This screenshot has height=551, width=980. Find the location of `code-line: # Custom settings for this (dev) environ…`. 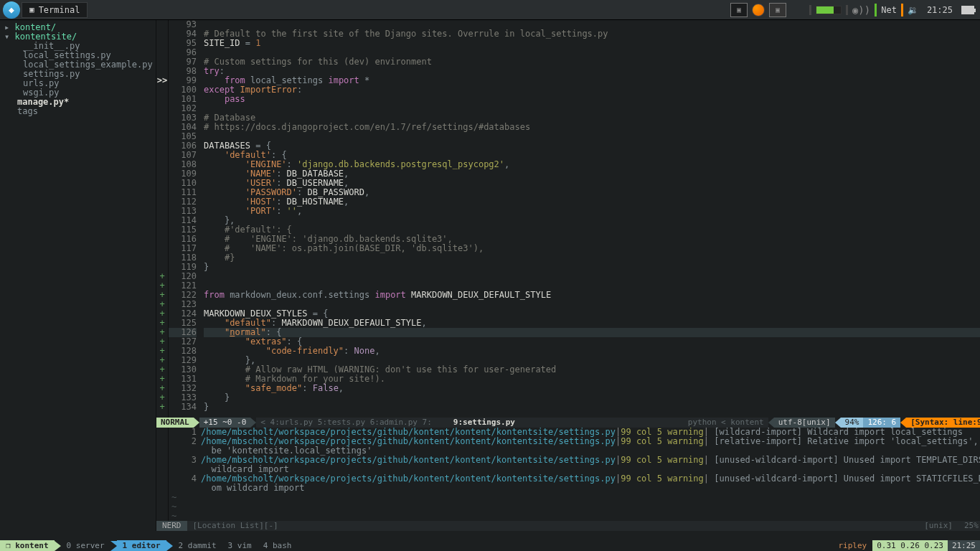

code-line: # Custom settings for this (dev) environ… is located at coordinates (592, 62).